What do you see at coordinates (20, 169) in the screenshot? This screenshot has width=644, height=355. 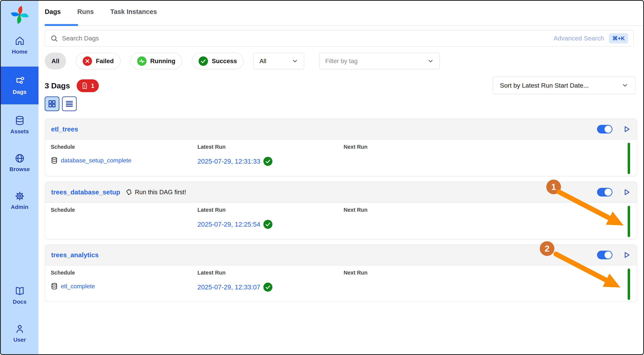 I see `sidebar-item-label: Browse` at bounding box center [20, 169].